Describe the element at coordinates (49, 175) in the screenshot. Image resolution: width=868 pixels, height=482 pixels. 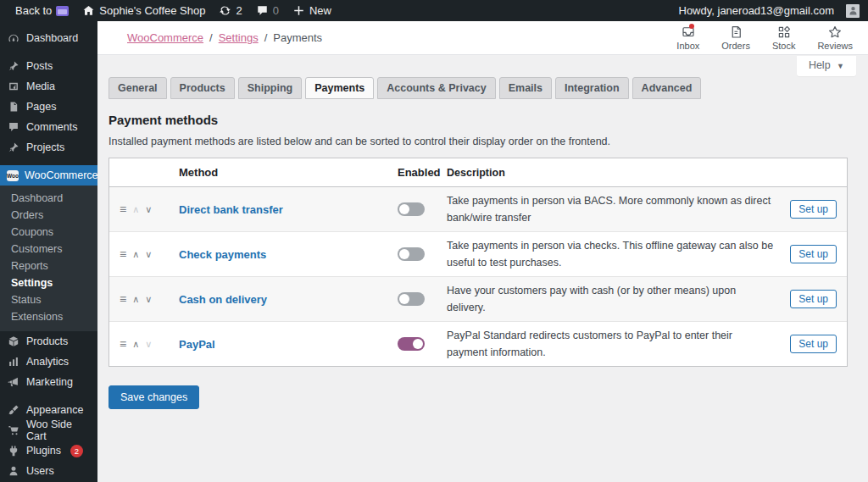
I see `sidebar-item-woocommerce: Woo WooCommerce` at that location.